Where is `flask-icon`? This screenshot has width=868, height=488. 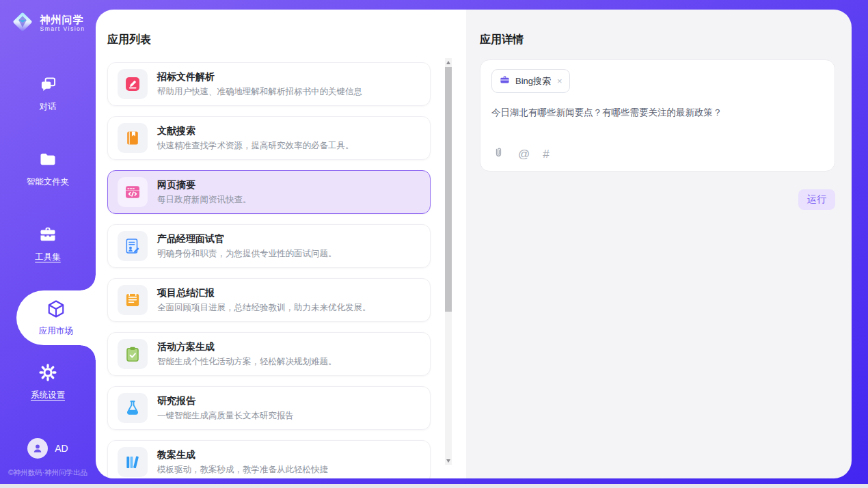
flask-icon is located at coordinates (133, 408).